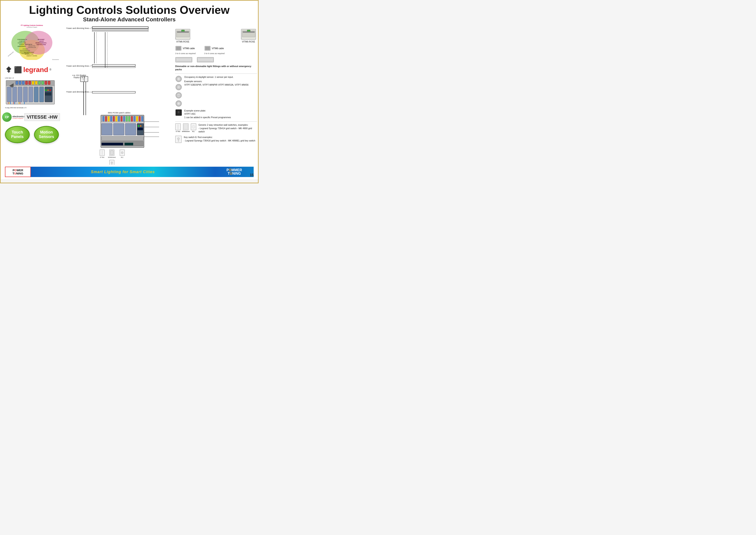 Image resolution: width=756 pixels, height=535 pixels. What do you see at coordinates (129, 19) in the screenshot?
I see `sub-title: Stand-Alone Advanced Controllers` at bounding box center [129, 19].